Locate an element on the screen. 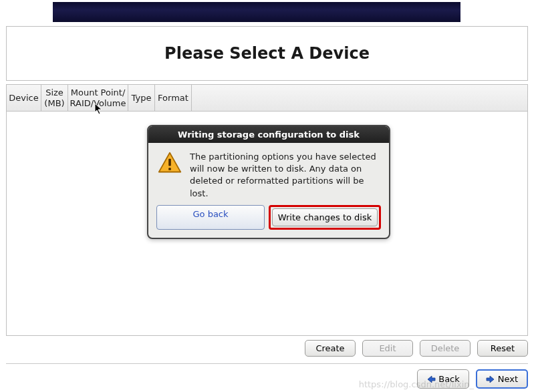 This screenshot has width=534, height=392. next-button: Next is located at coordinates (502, 379).